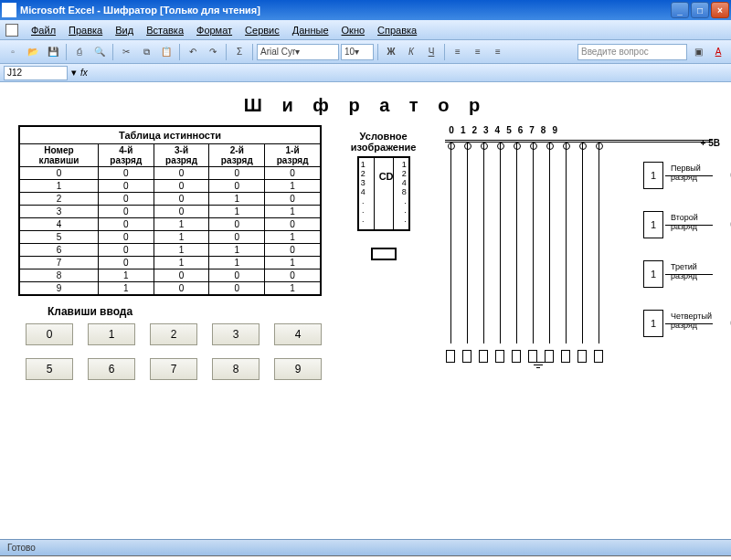 The height and width of the screenshot is (560, 731). Describe the element at coordinates (170, 276) in the screenshot. I see `table-row: 81000` at that location.